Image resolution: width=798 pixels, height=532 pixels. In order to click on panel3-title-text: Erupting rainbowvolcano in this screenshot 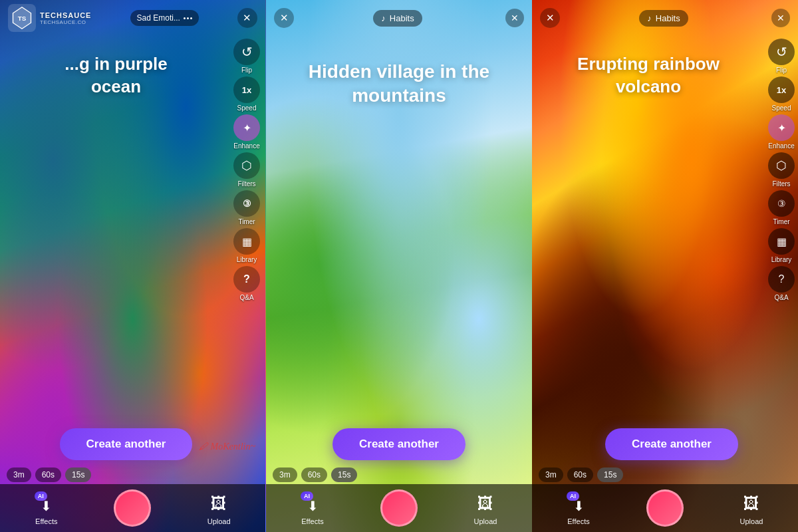, I will do `click(648, 75)`.